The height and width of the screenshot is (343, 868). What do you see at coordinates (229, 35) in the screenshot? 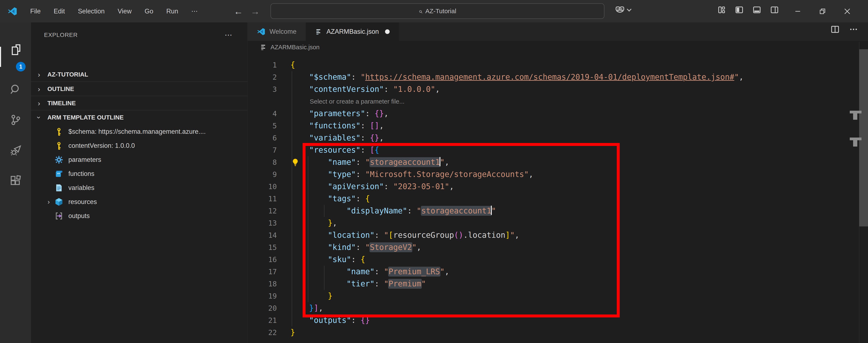
I see `sidebar-more-actions-icon: ⋯` at bounding box center [229, 35].